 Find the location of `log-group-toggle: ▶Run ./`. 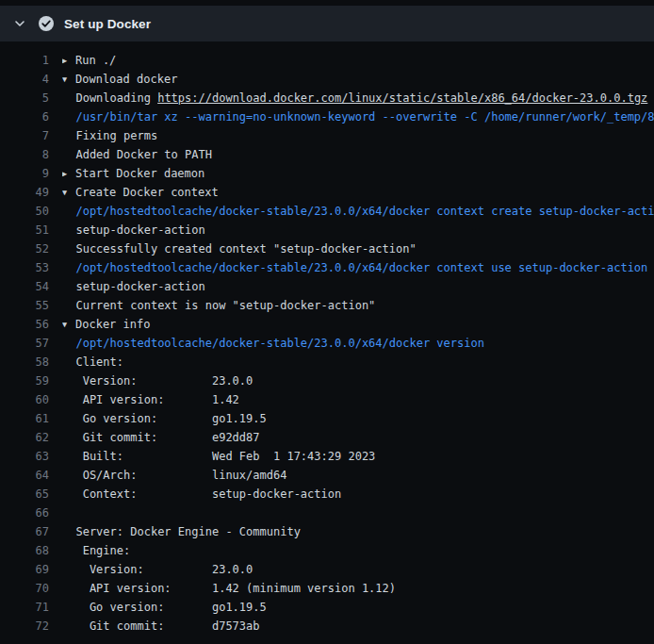

log-group-toggle: ▶Run ./ is located at coordinates (358, 60).